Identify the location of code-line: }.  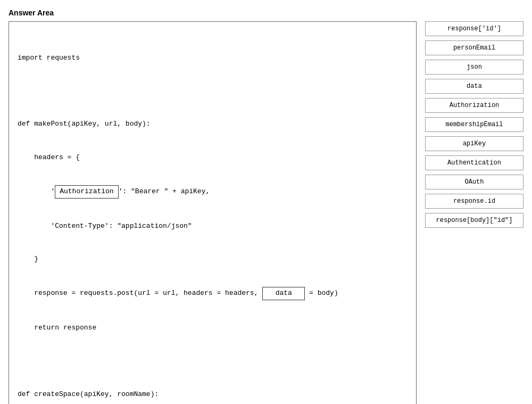
(213, 260).